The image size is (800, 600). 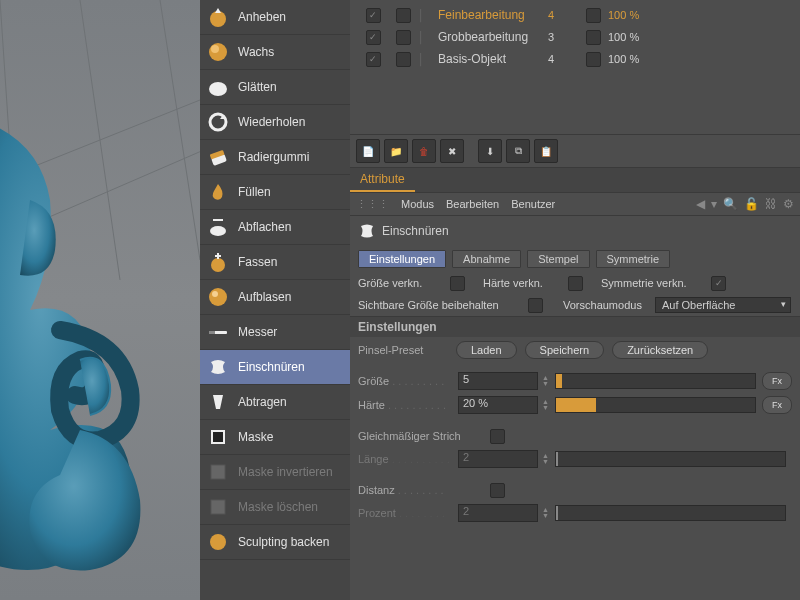 What do you see at coordinates (258, 262) in the screenshot?
I see `tool-label: Fassen` at bounding box center [258, 262].